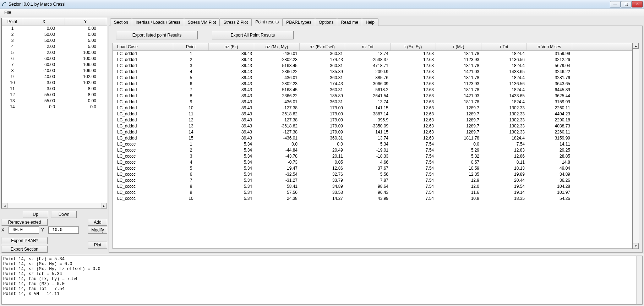  I want to click on table-row: LC_ddddd589.43436.01360.31885.7612.63181…, so click(373, 78).